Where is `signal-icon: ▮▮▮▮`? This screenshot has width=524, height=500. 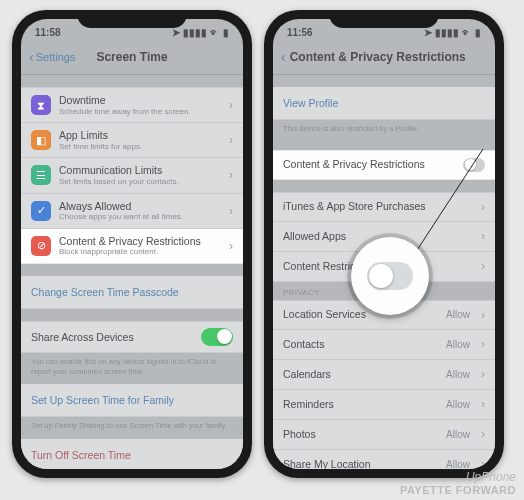
signal-icon: ▮▮▮▮ is located at coordinates (195, 32).